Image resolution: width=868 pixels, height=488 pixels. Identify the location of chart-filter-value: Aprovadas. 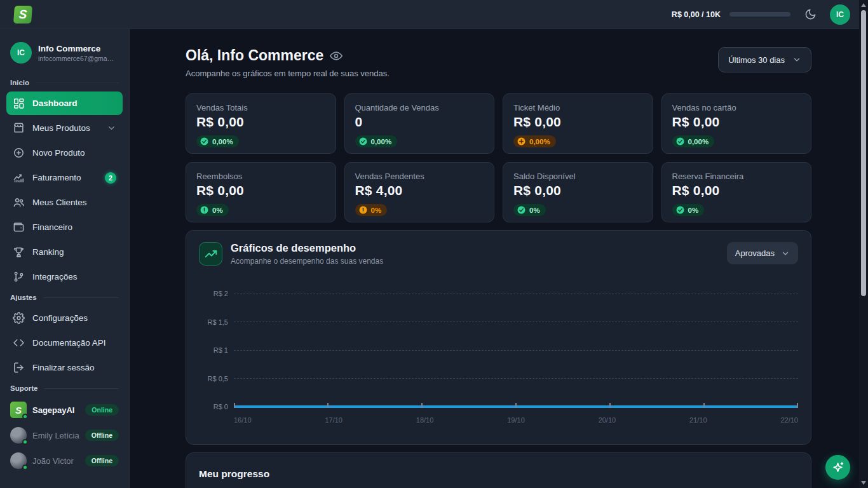
(755, 253).